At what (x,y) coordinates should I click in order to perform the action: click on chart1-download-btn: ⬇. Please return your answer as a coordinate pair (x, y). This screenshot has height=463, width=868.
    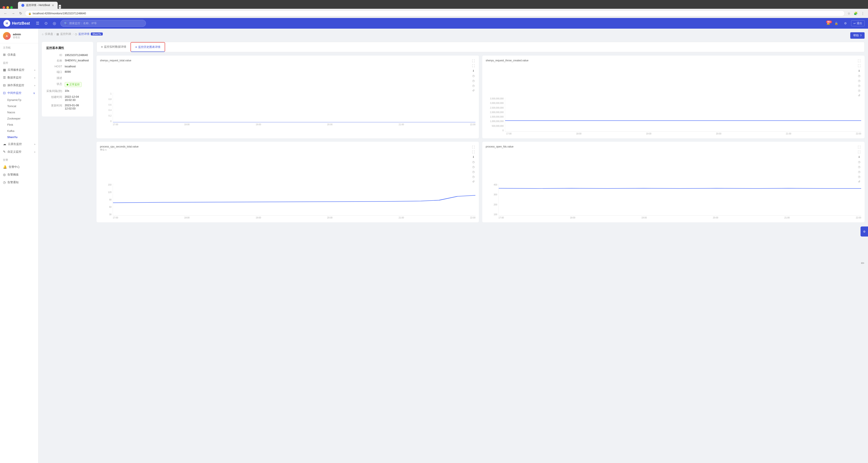
    Looking at the image, I should click on (473, 71).